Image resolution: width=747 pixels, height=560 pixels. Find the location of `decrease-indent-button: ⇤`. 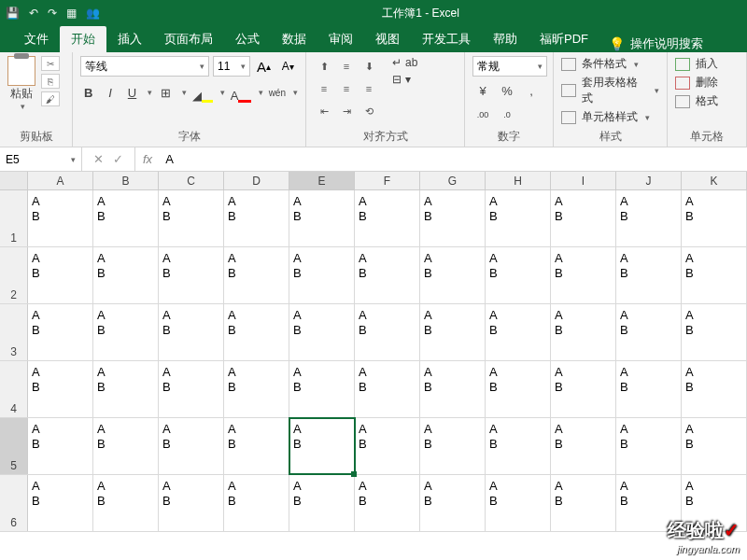

decrease-indent-button: ⇤ is located at coordinates (324, 111).